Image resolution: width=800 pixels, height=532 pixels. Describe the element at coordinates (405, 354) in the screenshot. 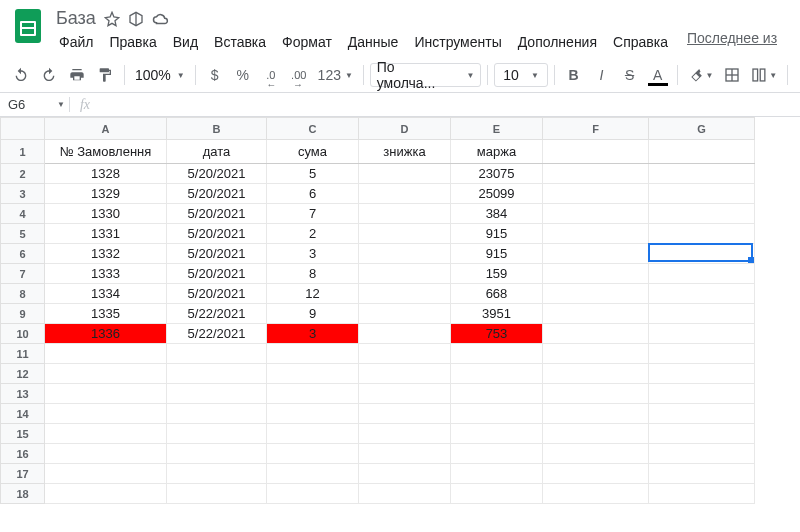

I see `cell-D11` at that location.